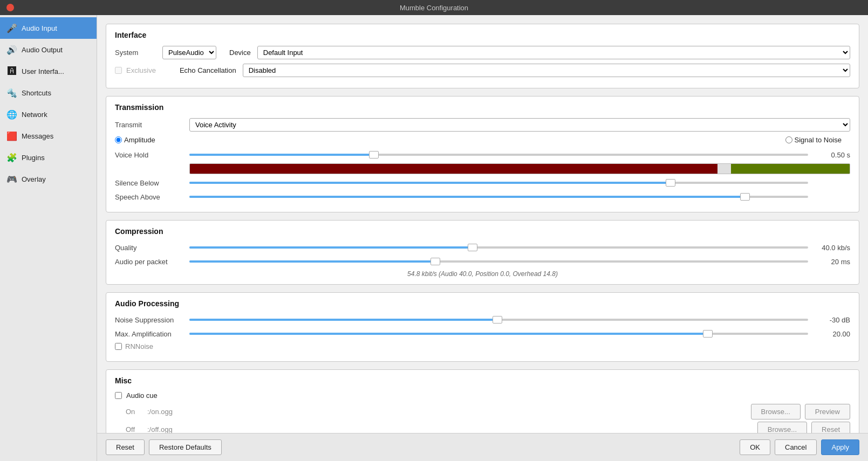 Image resolution: width=868 pixels, height=461 pixels. Describe the element at coordinates (831, 248) in the screenshot. I see `quality-value: 40.0 kb/s` at that location.